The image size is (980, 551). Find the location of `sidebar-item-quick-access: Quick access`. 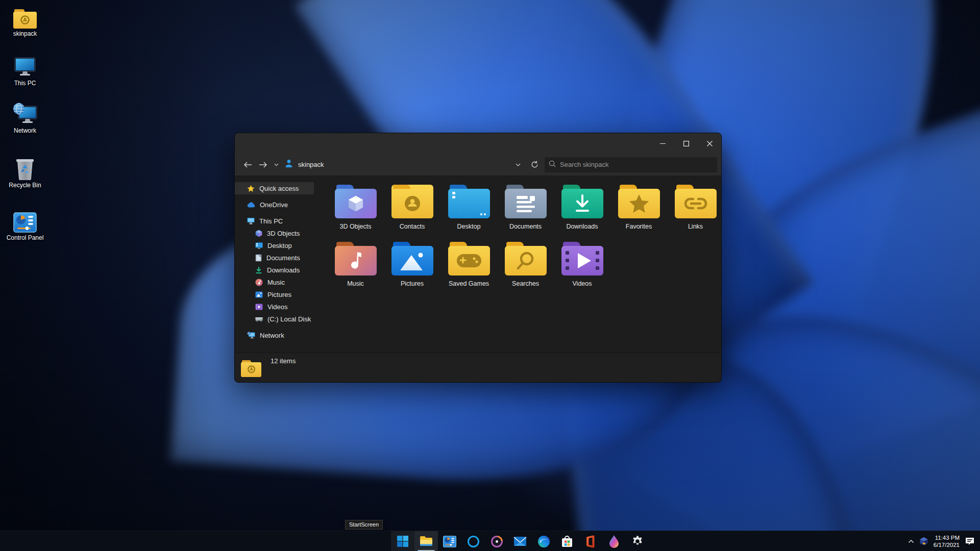

sidebar-item-quick-access: Quick access is located at coordinates (275, 188).